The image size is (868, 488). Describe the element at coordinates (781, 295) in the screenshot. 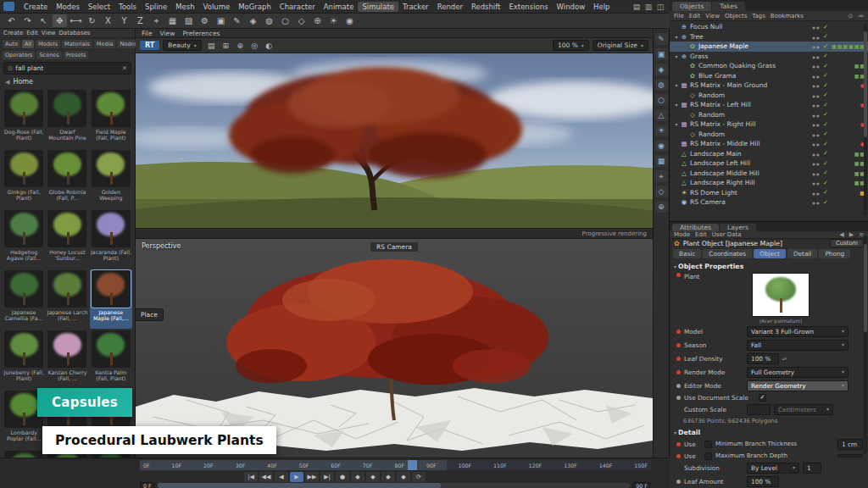

I see `plant-preview-thumbnail` at that location.